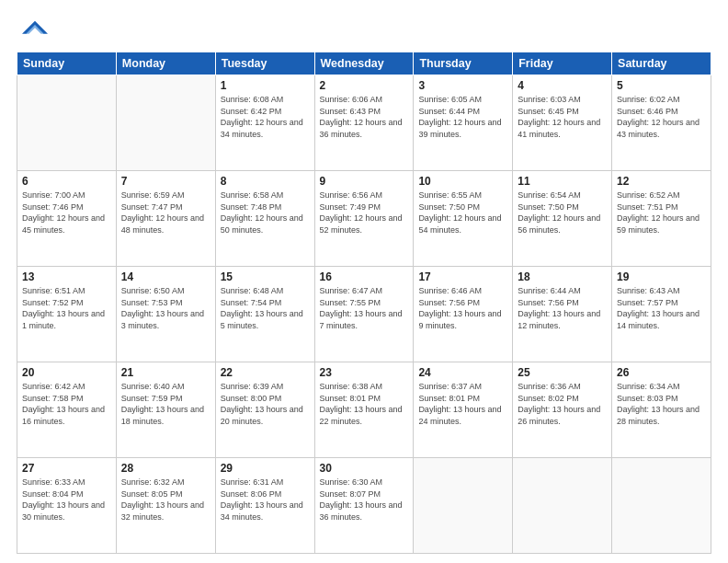 This screenshot has height=563, width=728. Describe the element at coordinates (463, 277) in the screenshot. I see `day-number: 17` at that location.